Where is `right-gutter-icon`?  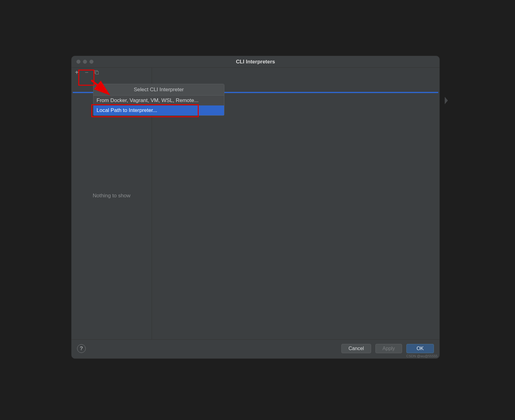 right-gutter-icon is located at coordinates (448, 101).